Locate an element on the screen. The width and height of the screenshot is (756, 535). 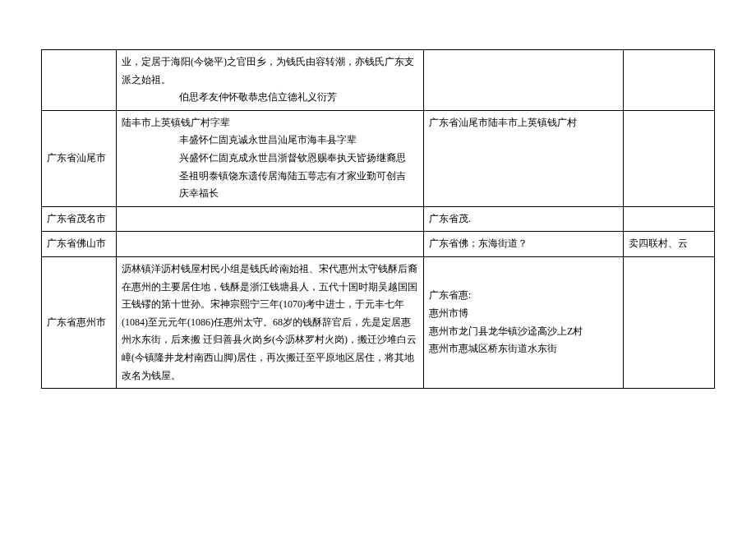
text-line: 惠州市龙门县龙华镇沙迳高沙上Z村 is located at coordinates (506, 331).